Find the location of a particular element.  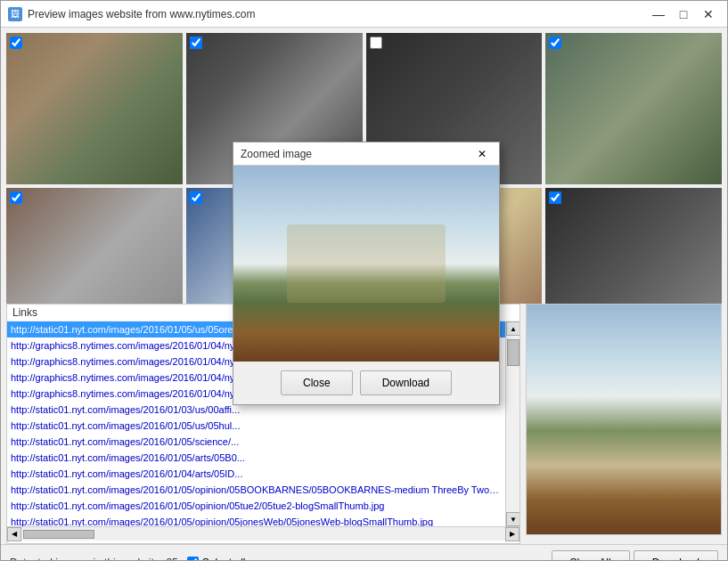

modal-download-button: Download is located at coordinates (406, 383).